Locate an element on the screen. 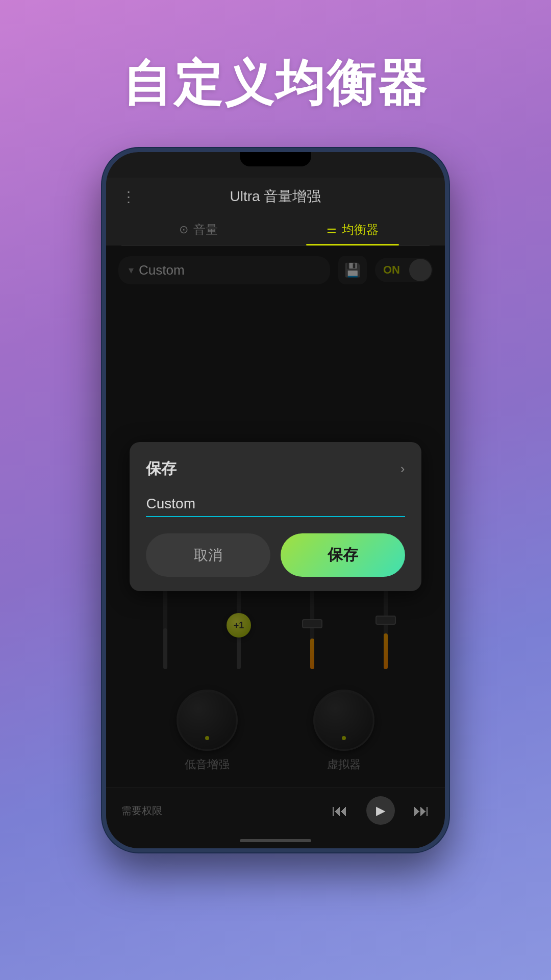  status-bar is located at coordinates (276, 165).